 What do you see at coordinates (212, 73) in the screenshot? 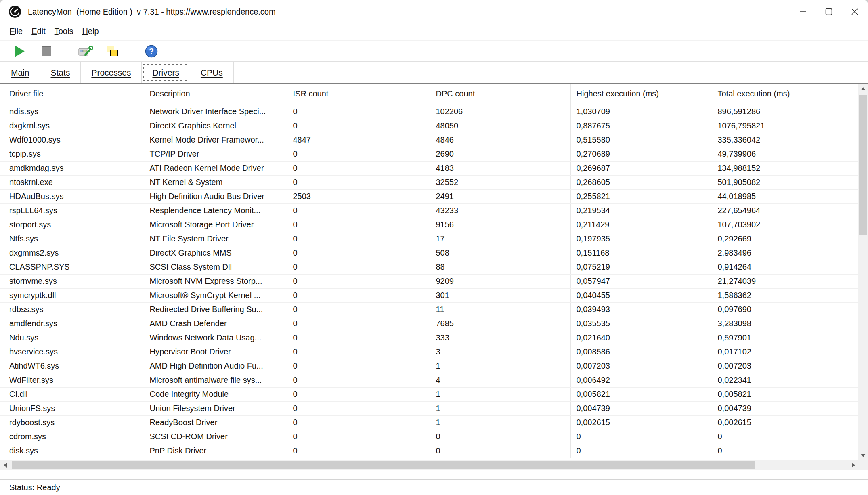
I see `tab-cpus: CPUs` at bounding box center [212, 73].